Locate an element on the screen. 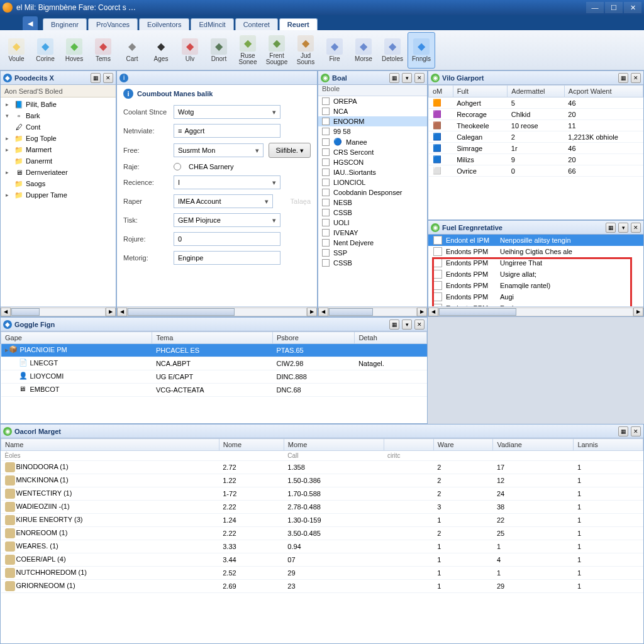 This screenshot has height=644, width=644. table-row: COEER/APL (4)3.4407141 is located at coordinates (322, 560).